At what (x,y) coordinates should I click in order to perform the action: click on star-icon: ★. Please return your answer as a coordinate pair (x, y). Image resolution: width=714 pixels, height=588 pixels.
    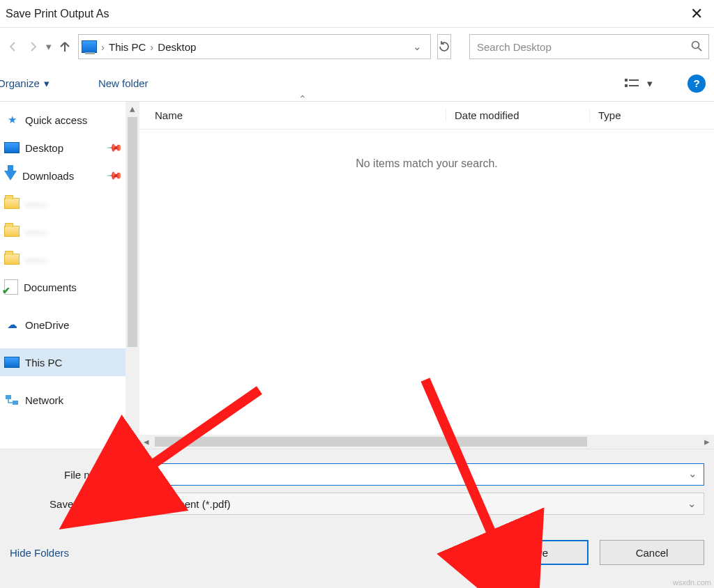
    Looking at the image, I should click on (12, 120).